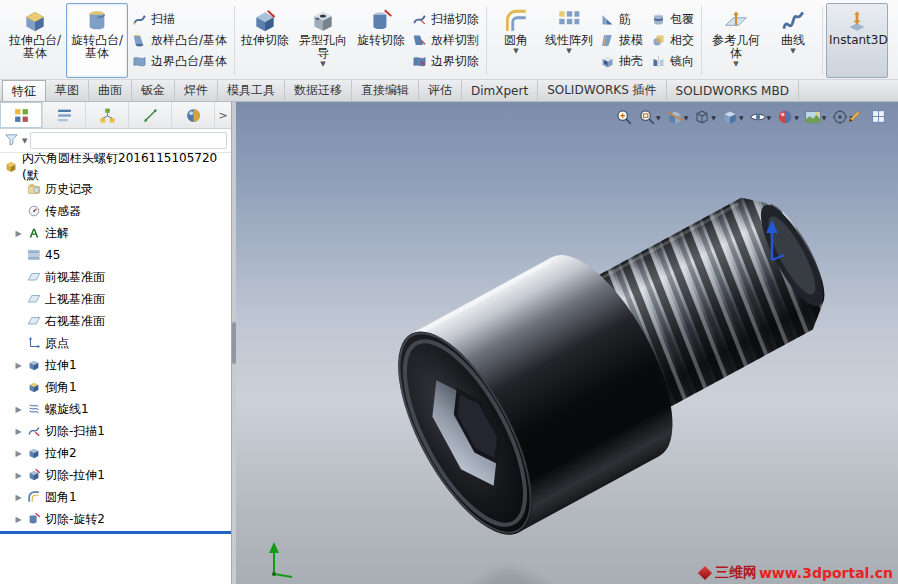 The image size is (898, 584). What do you see at coordinates (816, 117) in the screenshot?
I see `apply-scene-button: ▼` at bounding box center [816, 117].